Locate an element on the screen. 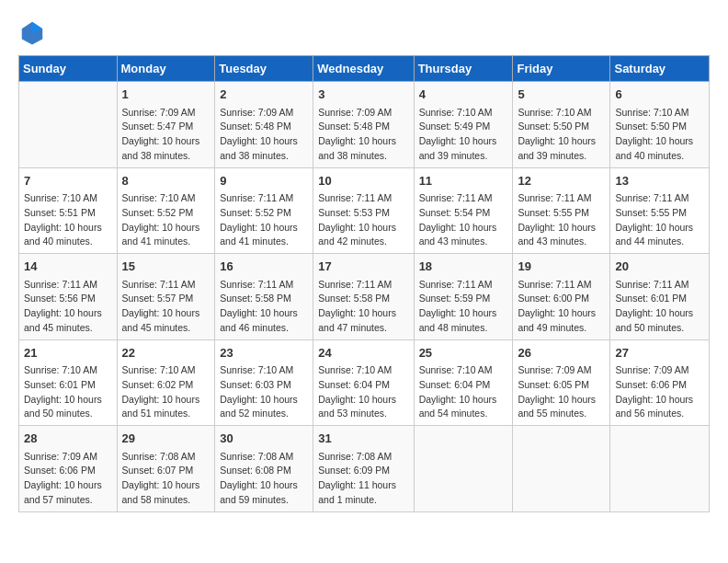 The width and height of the screenshot is (728, 563). day-number: 19 is located at coordinates (561, 267).